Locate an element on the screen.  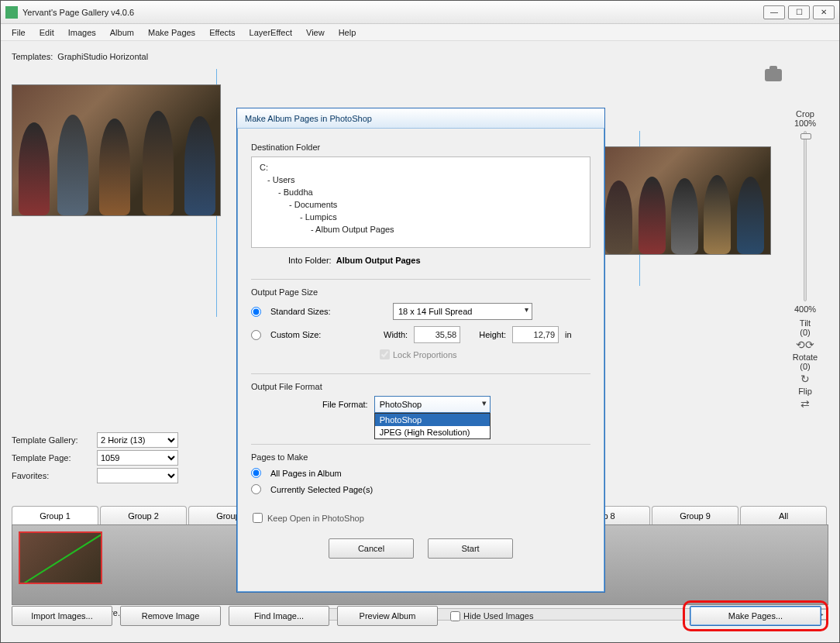
tab-group-2: Group 2 is located at coordinates (143, 515).